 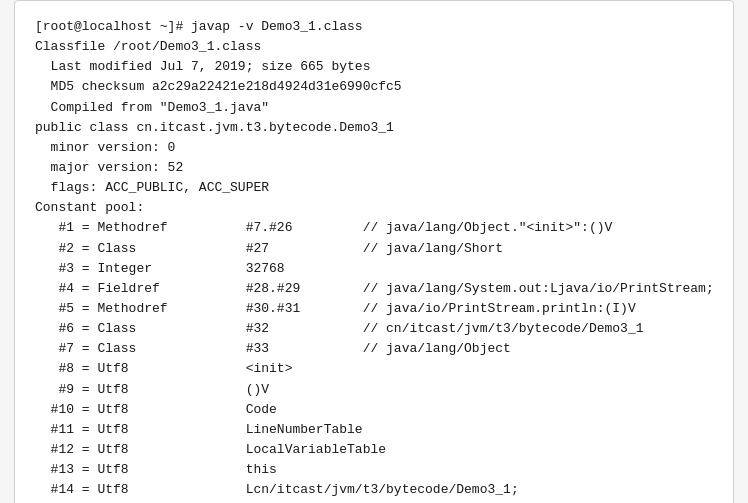 I want to click on terminal-line-cp7: #7 = Class #33 // java/lang/Object, so click(x=374, y=349).